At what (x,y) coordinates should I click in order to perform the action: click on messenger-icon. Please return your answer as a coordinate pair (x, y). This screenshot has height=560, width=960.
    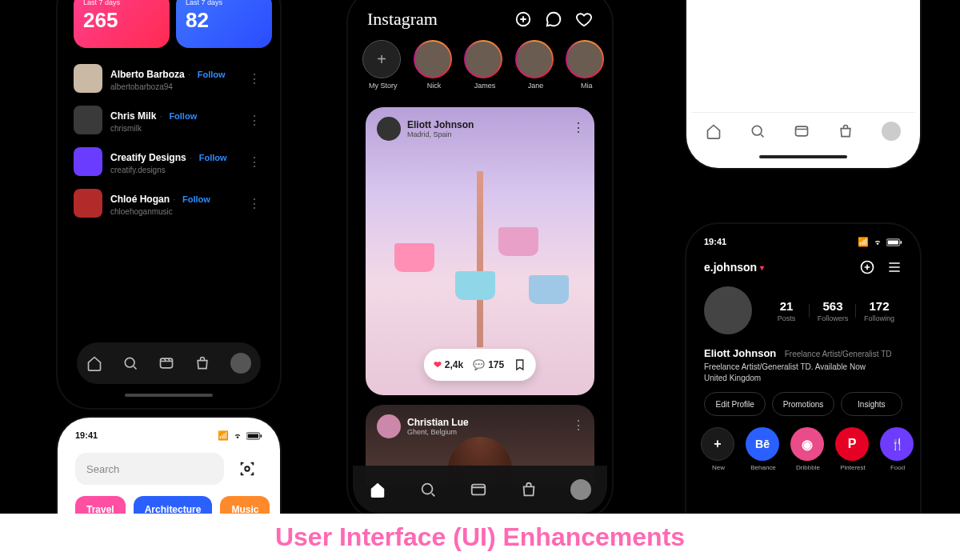
    Looking at the image, I should click on (554, 19).